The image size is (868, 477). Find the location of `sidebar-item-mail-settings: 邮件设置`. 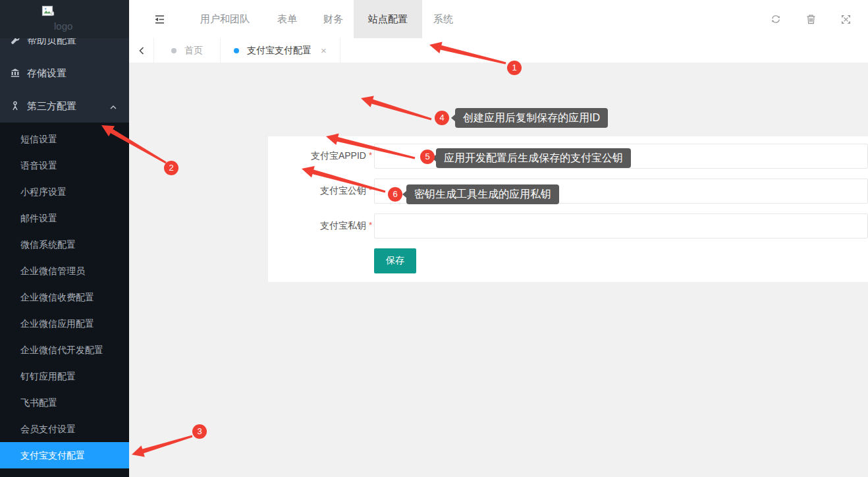

sidebar-item-mail-settings: 邮件设置 is located at coordinates (65, 218).